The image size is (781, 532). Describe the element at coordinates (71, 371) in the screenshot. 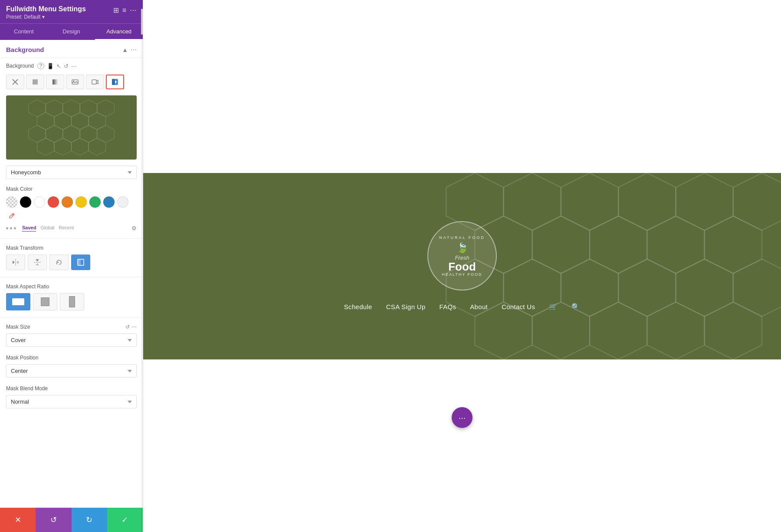

I see `mask-position-dropdown: Center Top Left Top Center Top Right Bot…` at that location.